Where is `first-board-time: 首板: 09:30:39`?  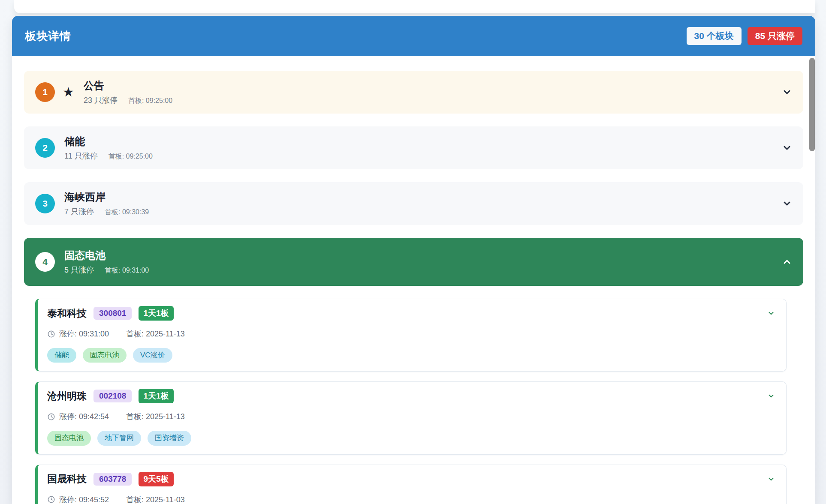 first-board-time: 首板: 09:30:39 is located at coordinates (127, 212).